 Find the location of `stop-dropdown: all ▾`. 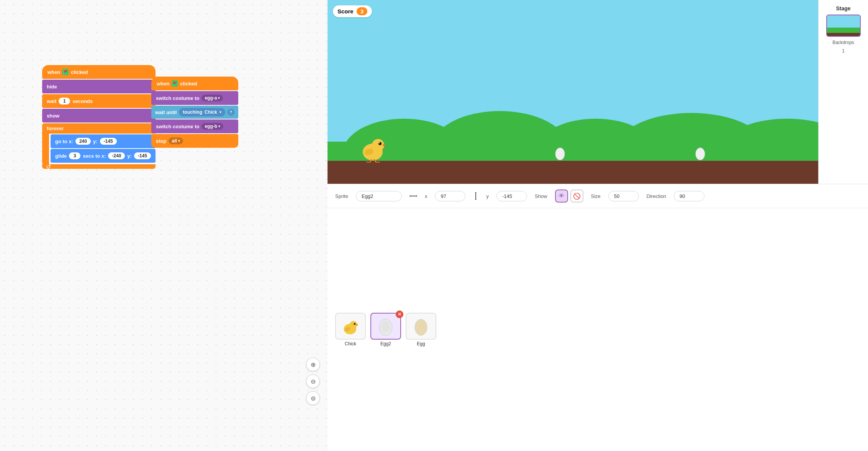

stop-dropdown: all ▾ is located at coordinates (175, 141).